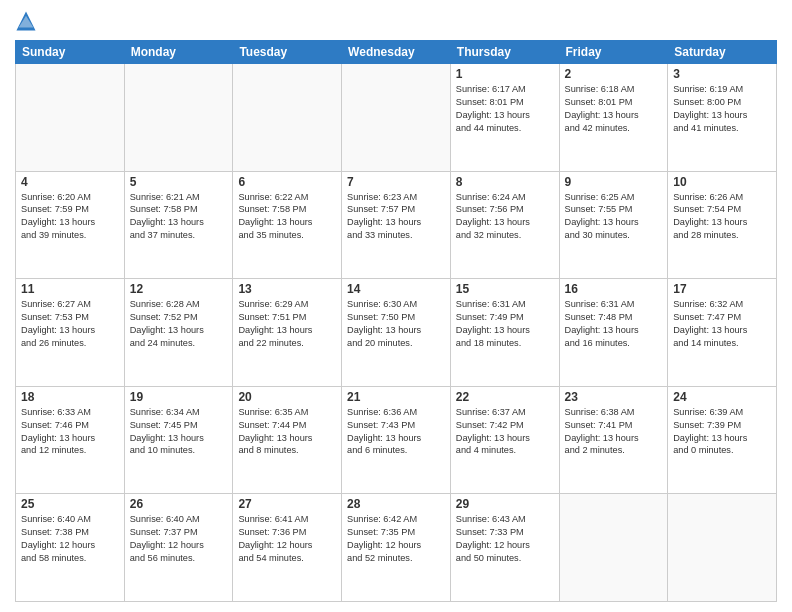 The image size is (792, 612). Describe the element at coordinates (70, 440) in the screenshot. I see `calendar-cell: 18Sunrise: 6:33 AM Sunset: 7:46 PM Dayli…` at that location.